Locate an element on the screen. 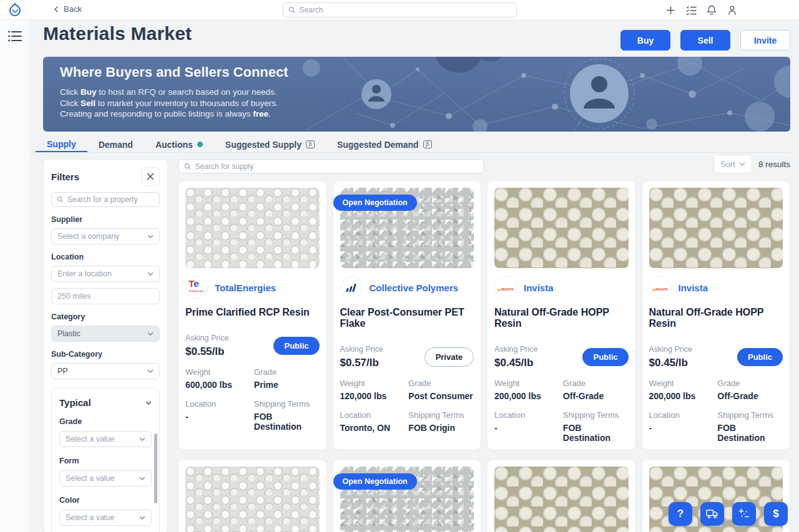  tab: Demand is located at coordinates (116, 145).